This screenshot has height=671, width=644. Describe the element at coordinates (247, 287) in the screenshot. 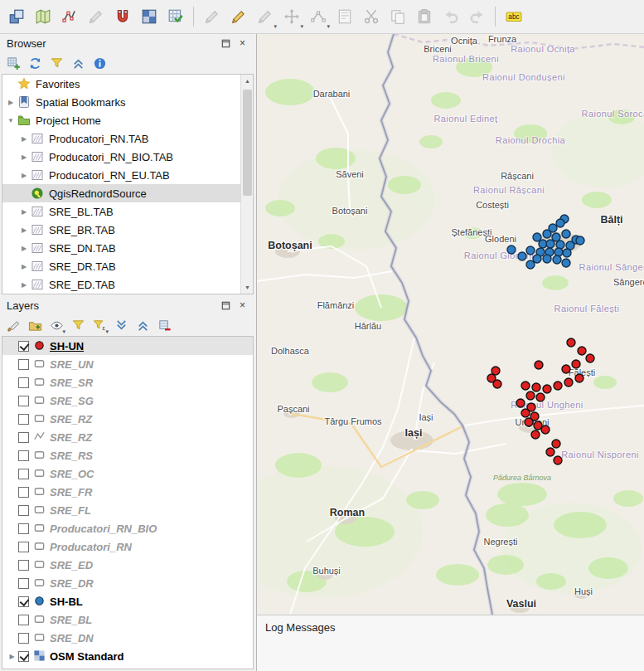

I see `scroll-down-icon: ▼` at that location.